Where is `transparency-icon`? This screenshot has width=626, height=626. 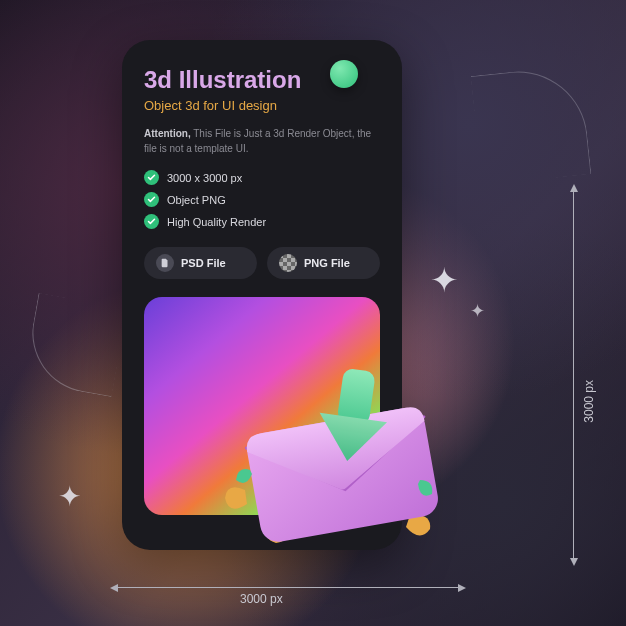 transparency-icon is located at coordinates (288, 263).